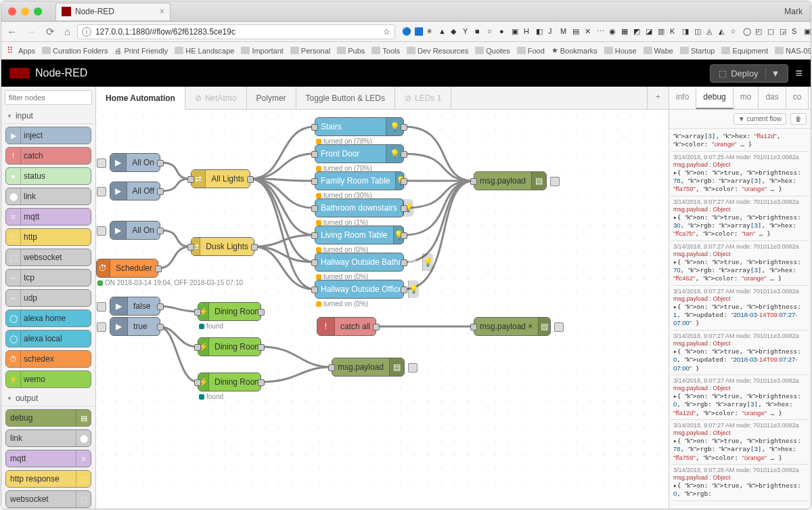 Image resolution: width=812 pixels, height=510 pixels. Describe the element at coordinates (493, 51) in the screenshot. I see `bookmark: Quotes` at that location.